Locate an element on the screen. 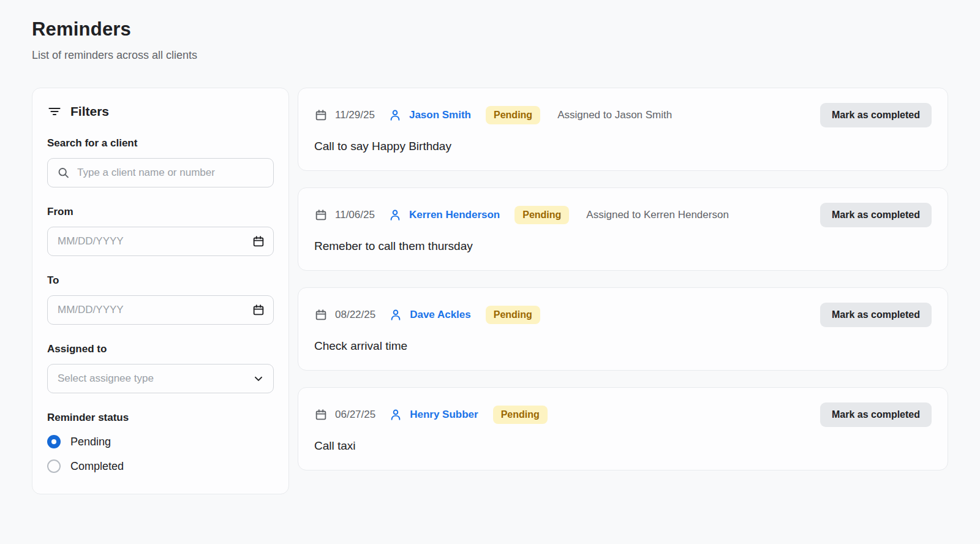  reminder-date: 11/06/25 is located at coordinates (355, 215).